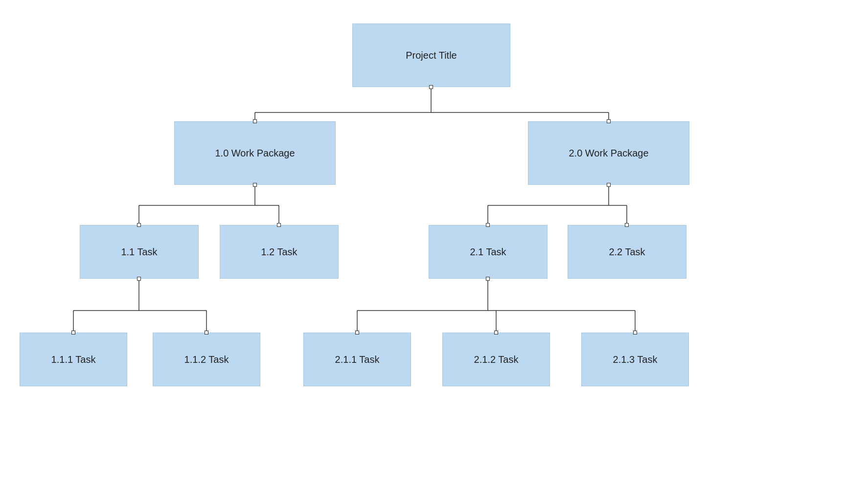 This screenshot has height=490, width=868. What do you see at coordinates (609, 121) in the screenshot?
I see `dot-wp2-top` at bounding box center [609, 121].